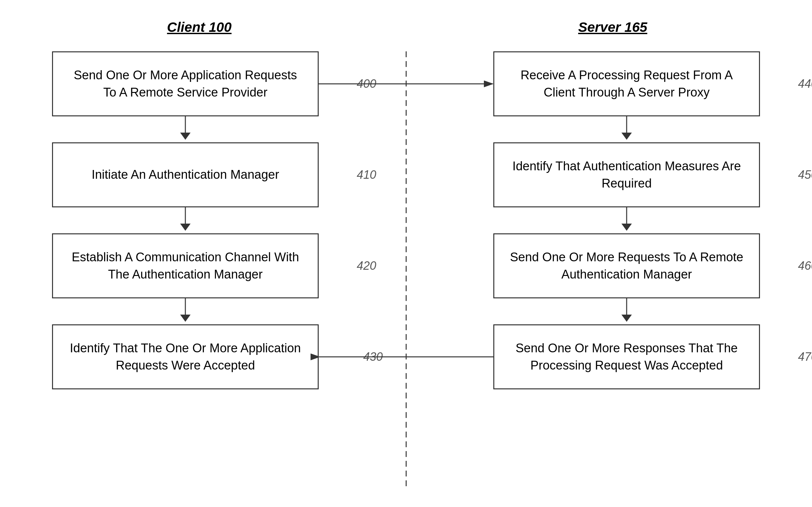  I want to click on block-430: Identify That The One Or More Applicatio…, so click(185, 357).